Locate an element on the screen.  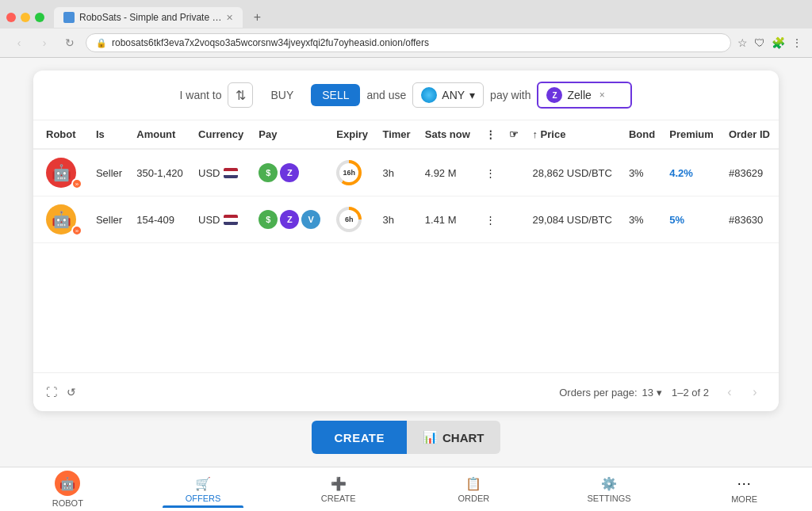
new-tab-button: + is located at coordinates (257, 17).